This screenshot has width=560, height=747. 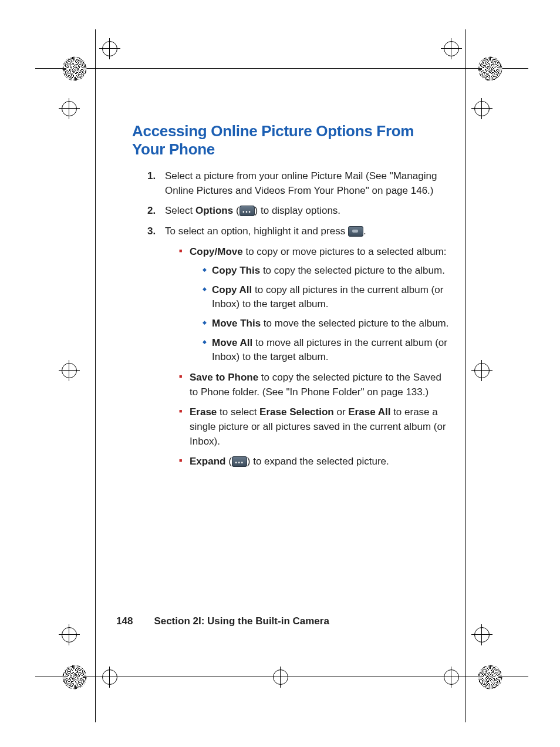 I want to click on erase-text-b: or, so click(x=342, y=412).